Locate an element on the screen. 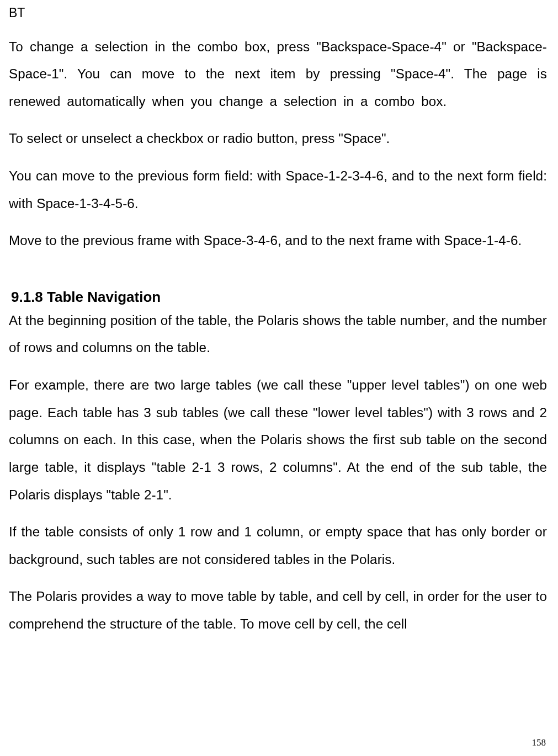 The image size is (558, 756). page-number: 158 is located at coordinates (539, 743).